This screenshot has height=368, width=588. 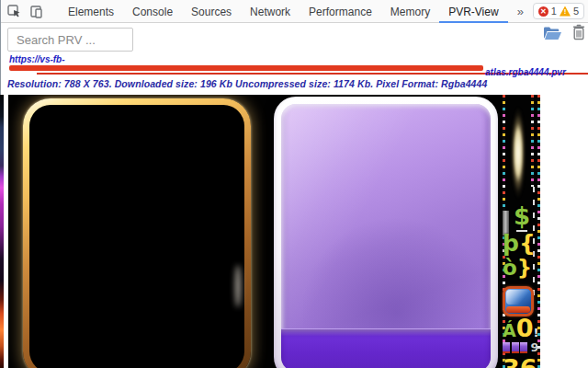 What do you see at coordinates (520, 232) in the screenshot?
I see `sprite-glyph-strip: $ þ{ ò} Á0! 9 36f` at bounding box center [520, 232].